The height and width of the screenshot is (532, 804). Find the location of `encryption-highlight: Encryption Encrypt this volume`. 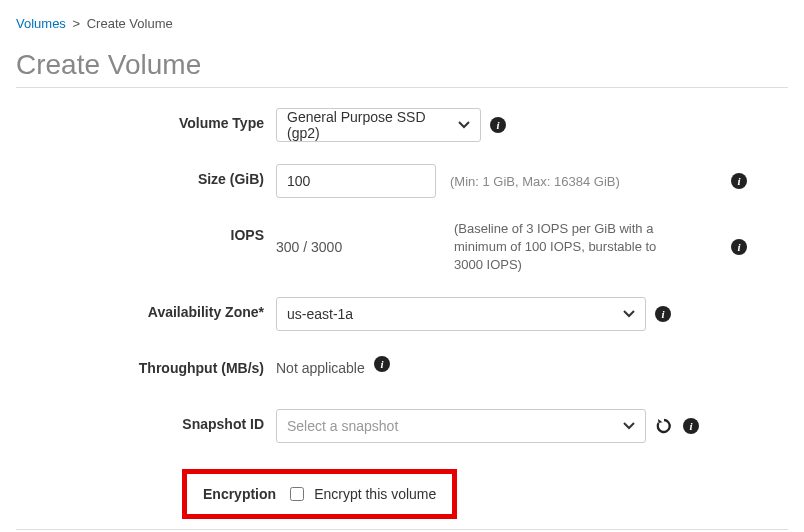

encryption-highlight: Encryption Encrypt this volume is located at coordinates (320, 494).